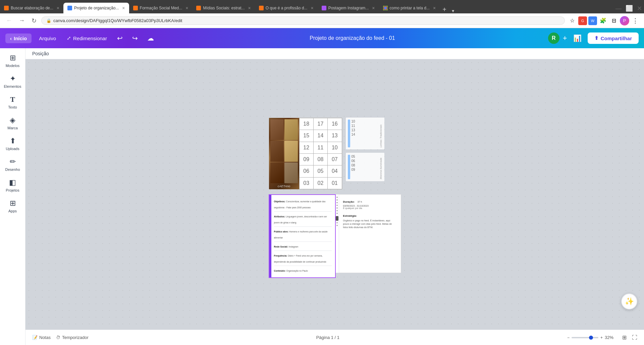 The height and width of the screenshot is (345, 644). Describe the element at coordinates (381, 167) in the screenshot. I see `num-list-2-label: Morena Iluminada` at that location.